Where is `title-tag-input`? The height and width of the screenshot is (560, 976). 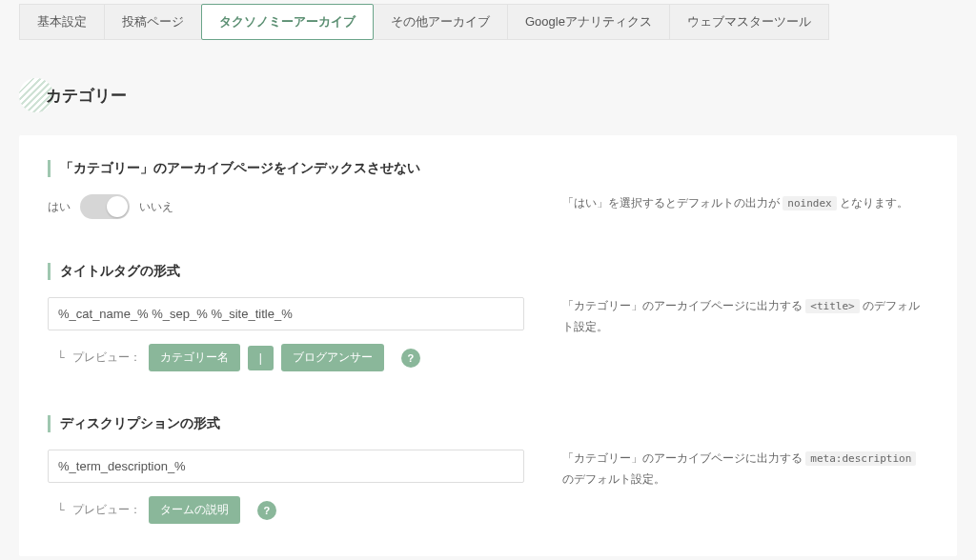
title-tag-input is located at coordinates (286, 314).